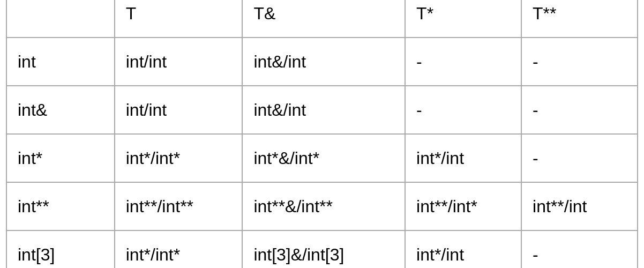 This screenshot has width=644, height=268. What do you see at coordinates (324, 110) in the screenshot?
I see `cell-intref-Tref: int&/int` at bounding box center [324, 110].